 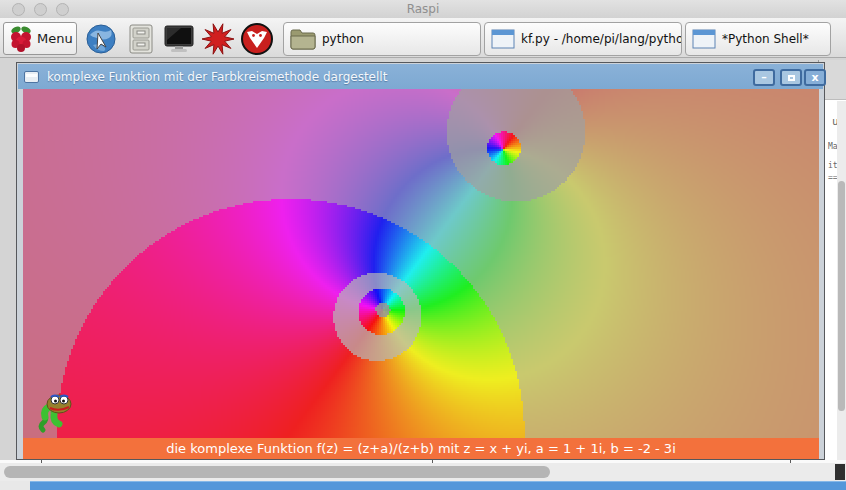 I want to click on file-cabinet-icon, so click(x=141, y=39).